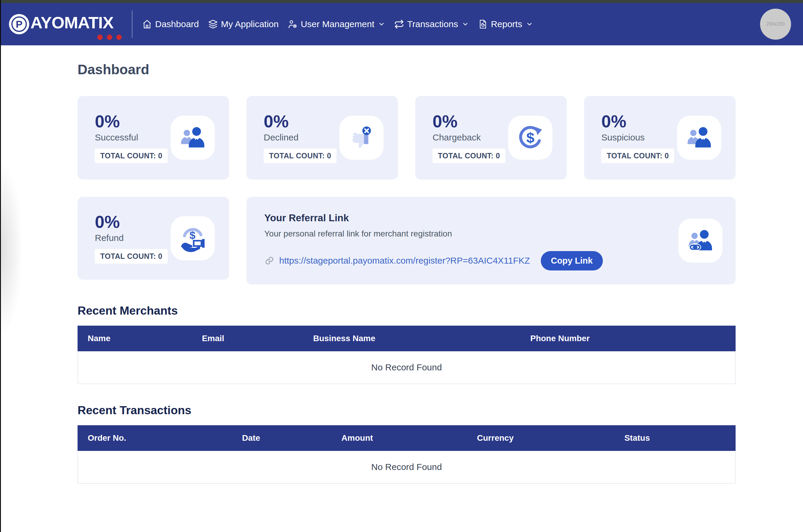  I want to click on stat-label: Refund, so click(109, 238).